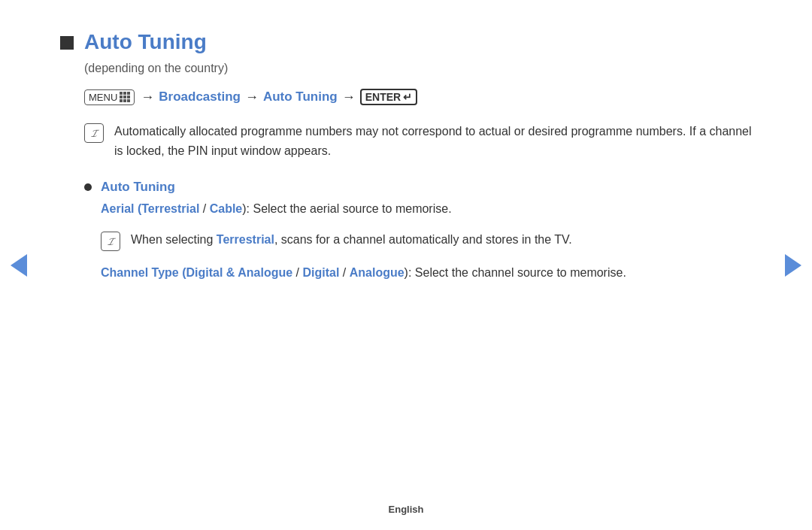 Image resolution: width=812 pixels, height=530 pixels. What do you see at coordinates (147, 98) in the screenshot?
I see `arrow-sep-1: →` at bounding box center [147, 98].